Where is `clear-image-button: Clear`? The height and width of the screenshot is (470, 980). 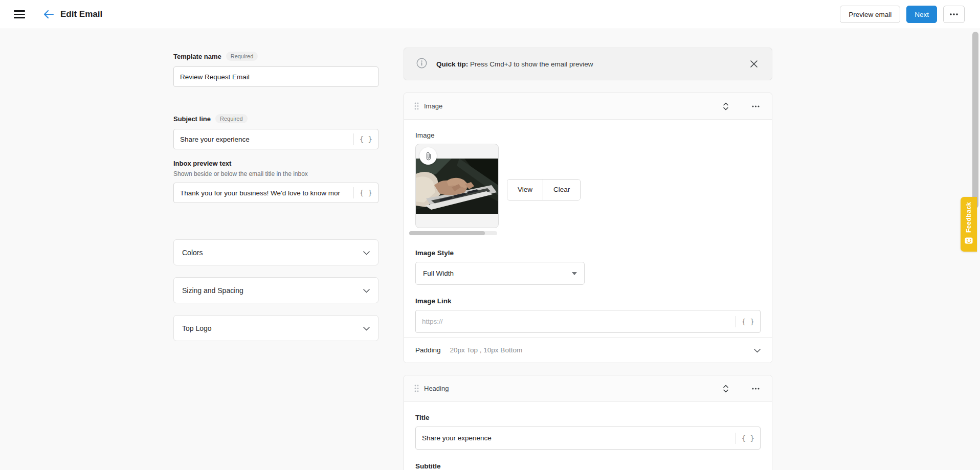
clear-image-button: Clear is located at coordinates (562, 190).